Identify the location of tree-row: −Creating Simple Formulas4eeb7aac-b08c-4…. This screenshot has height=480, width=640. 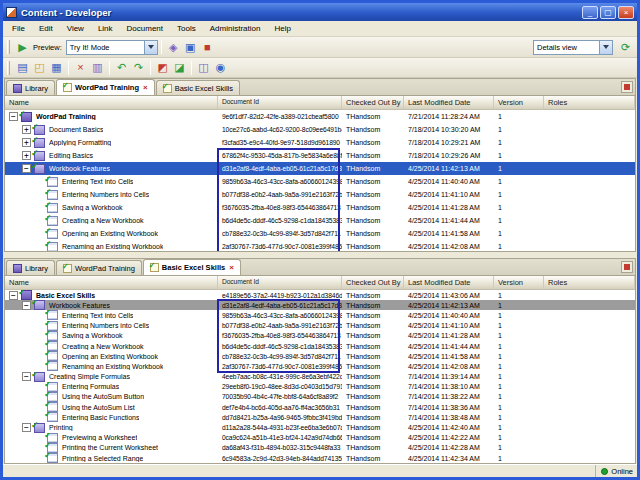
(320, 377).